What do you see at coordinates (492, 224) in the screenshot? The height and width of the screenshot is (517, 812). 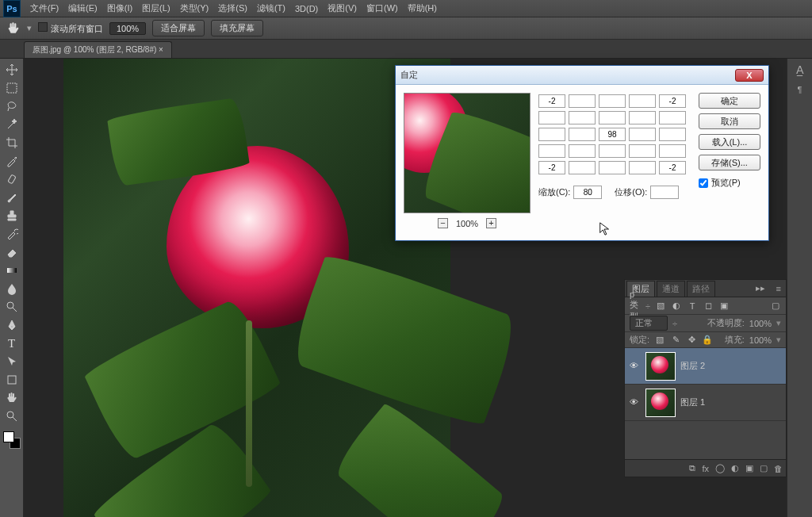 I see `zoom-in-button: +` at bounding box center [492, 224].